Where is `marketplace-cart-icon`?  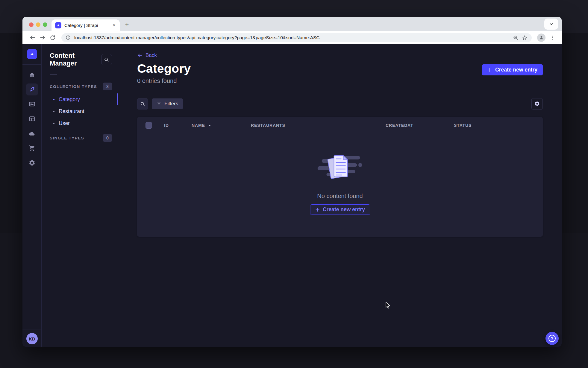
marketplace-cart-icon is located at coordinates (32, 148).